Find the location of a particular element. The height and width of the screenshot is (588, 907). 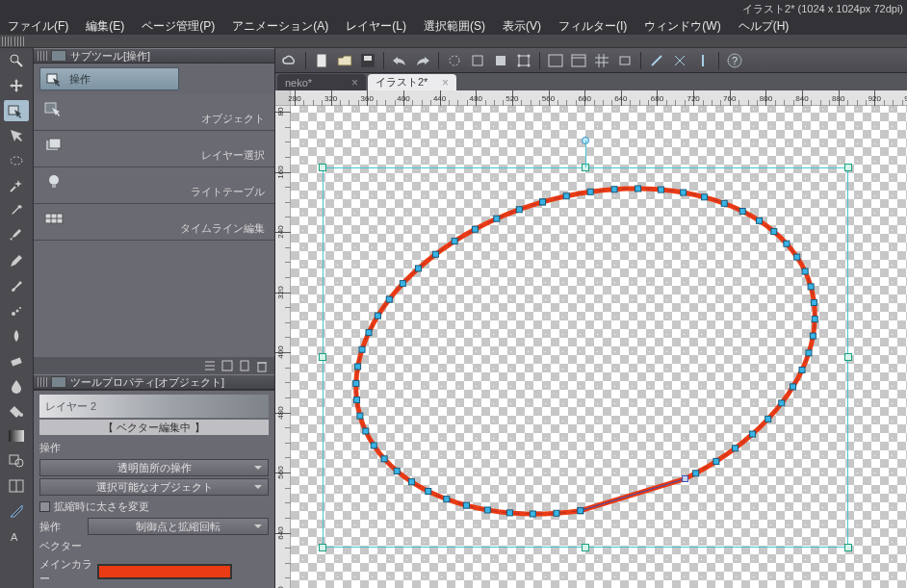

tool-eraser is located at coordinates (16, 361).